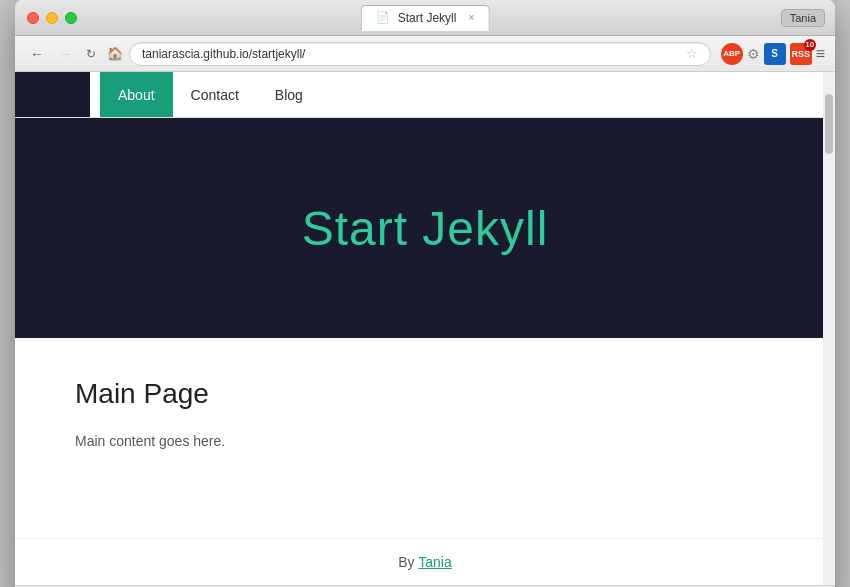 This screenshot has height=587, width=850. What do you see at coordinates (692, 54) in the screenshot?
I see `bookmark-icon: ☆` at bounding box center [692, 54].